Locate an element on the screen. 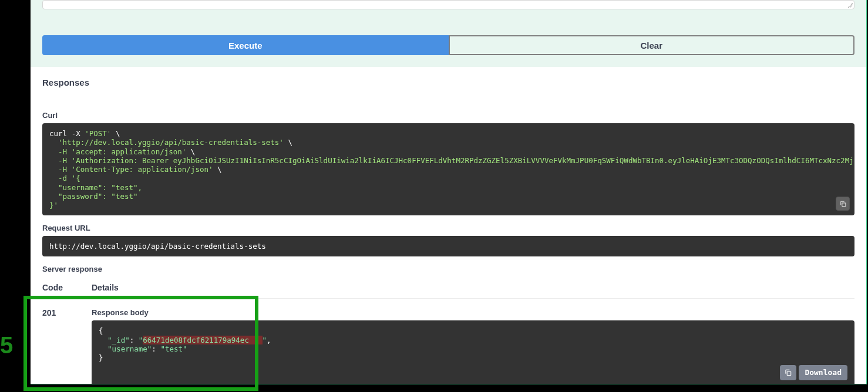  copy-curl-button is located at coordinates (843, 204).